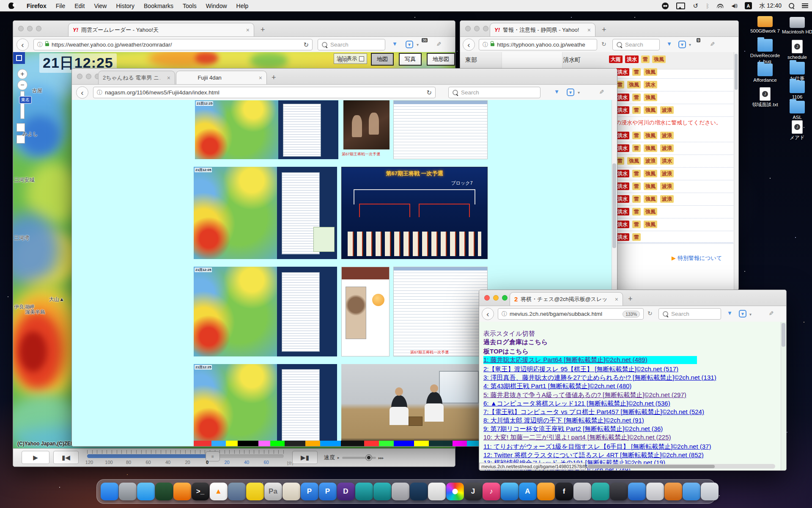 This screenshot has width=812, height=508. What do you see at coordinates (161, 30) in the screenshot?
I see `tab-weather: Y! 雨雲ズームレーダー - Yahoo!天 ×` at bounding box center [161, 30].